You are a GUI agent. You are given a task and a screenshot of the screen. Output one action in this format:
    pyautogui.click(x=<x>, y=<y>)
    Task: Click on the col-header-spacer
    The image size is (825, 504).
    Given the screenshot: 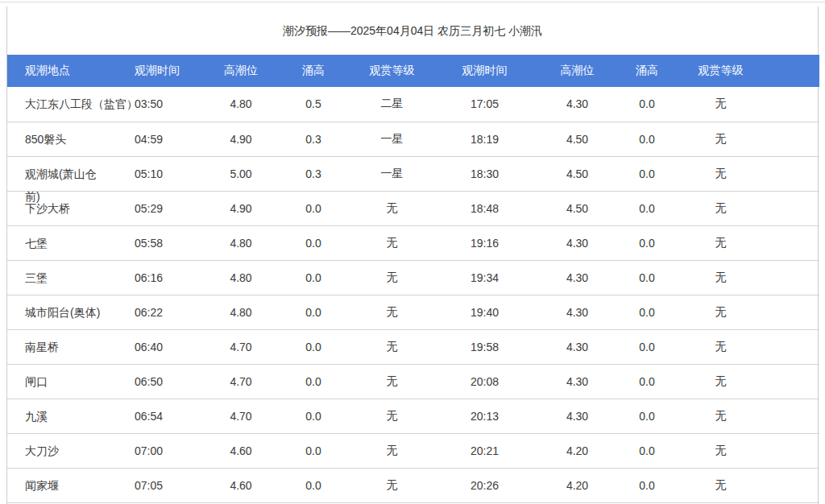 What is the action you would take?
    pyautogui.click(x=790, y=71)
    